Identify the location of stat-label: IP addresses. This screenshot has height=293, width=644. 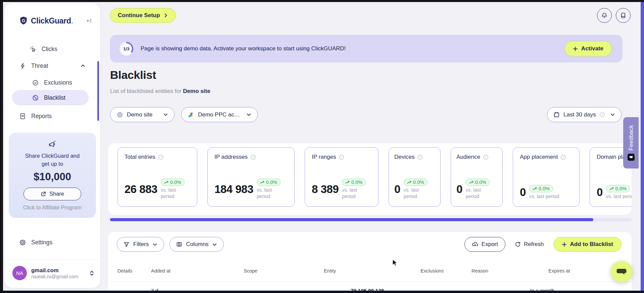
(231, 157).